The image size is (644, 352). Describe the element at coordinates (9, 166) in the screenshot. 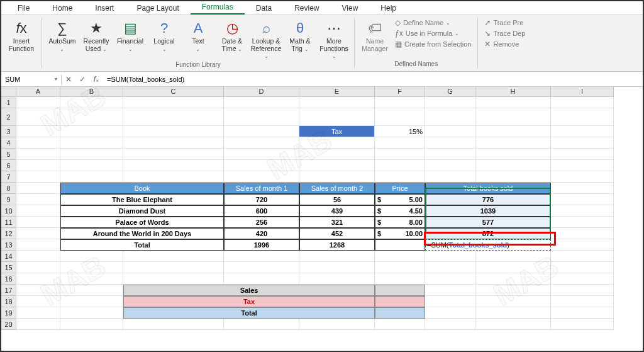

I see `row-header: 6` at that location.